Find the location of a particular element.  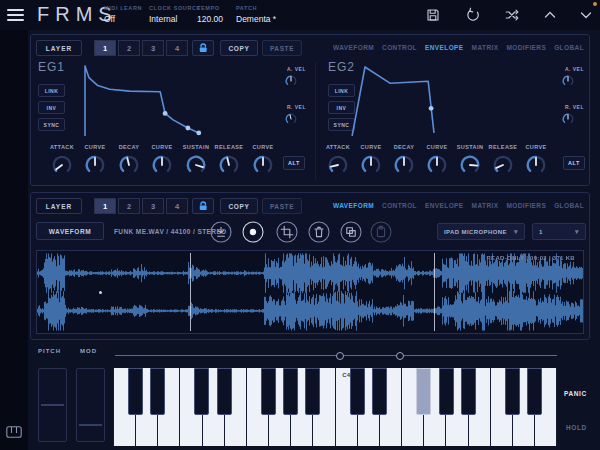

panic-button: PANIC is located at coordinates (576, 394).